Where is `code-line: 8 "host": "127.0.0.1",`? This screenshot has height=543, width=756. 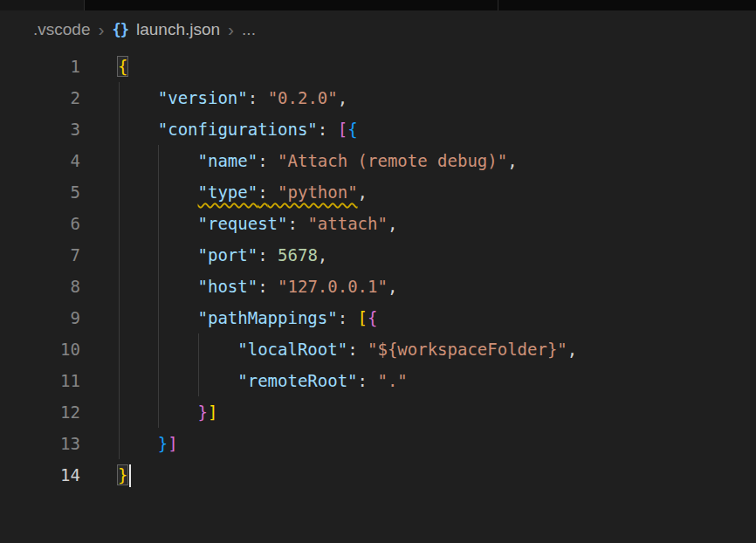
code-line: 8 "host": "127.0.0.1", is located at coordinates (378, 286).